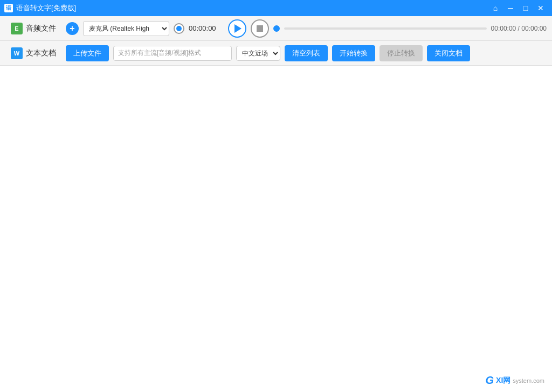  I want to click on record-dot-inner, so click(179, 29).